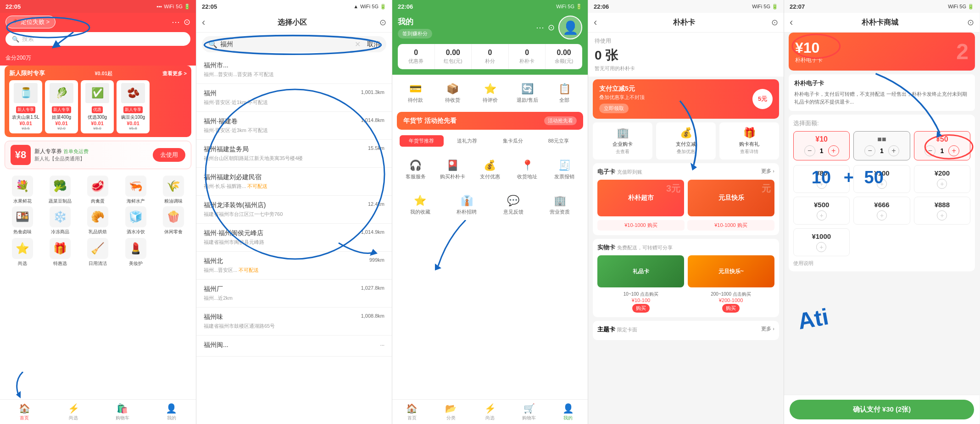 Image resolution: width=980 pixels, height=424 pixels. Describe the element at coordinates (383, 22) in the screenshot. I see `more-btn-2: ⊙` at that location.